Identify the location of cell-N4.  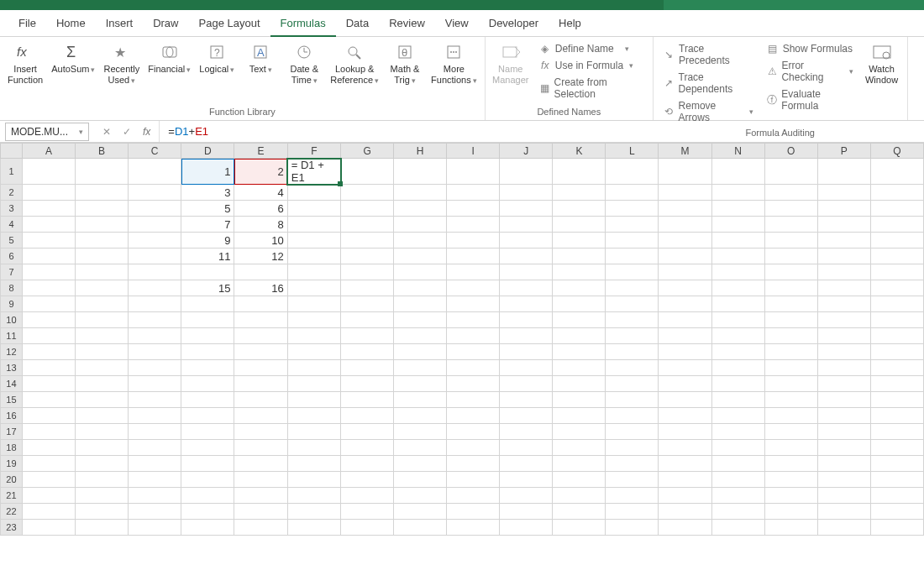
(738, 225).